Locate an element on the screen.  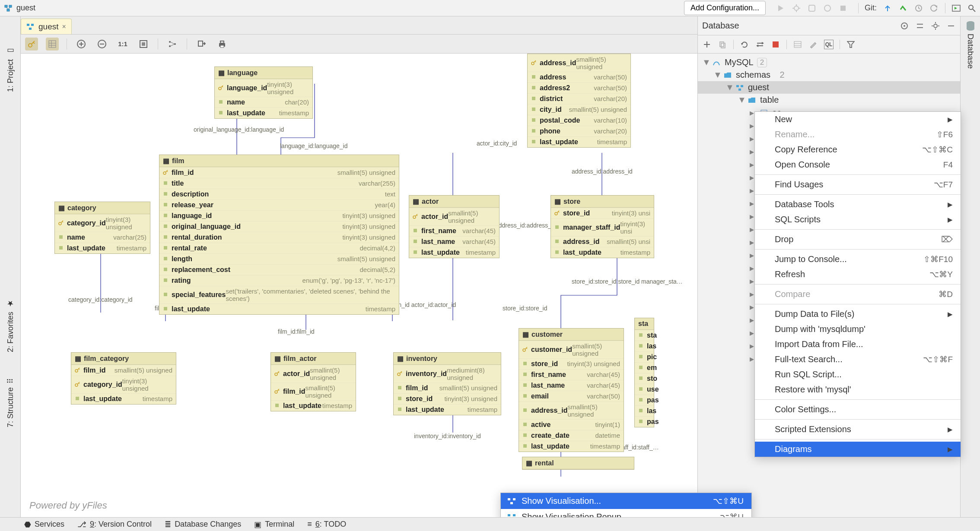
entity-customer: ▦customer customer_idsmallint(5) unsigne… is located at coordinates (571, 390).